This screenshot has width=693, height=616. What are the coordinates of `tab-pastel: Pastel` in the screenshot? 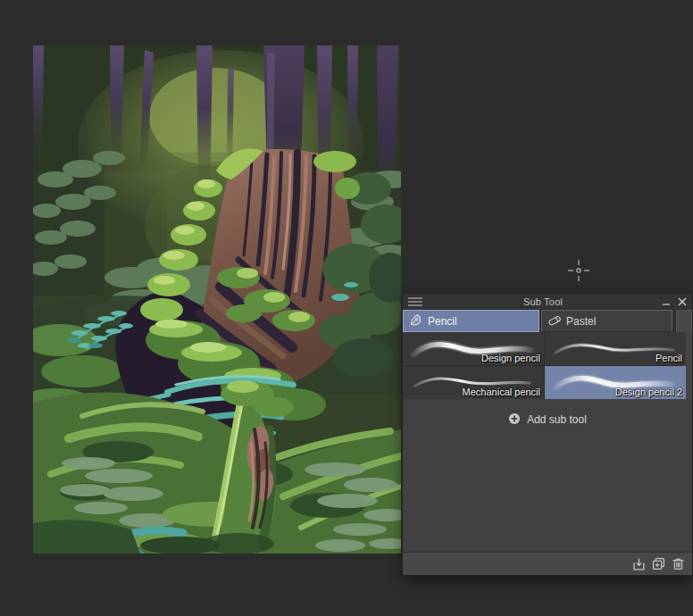 It's located at (607, 321).